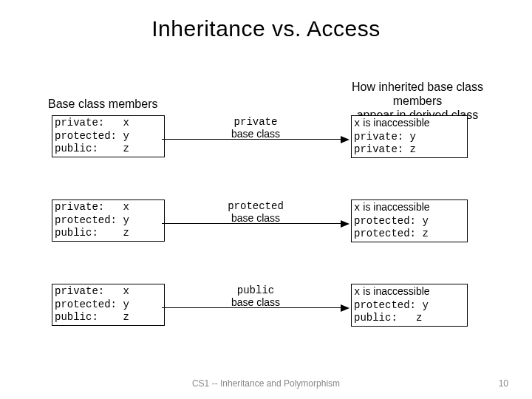 The width and height of the screenshot is (532, 399). What do you see at coordinates (256, 290) in the screenshot?
I see `arrow-3-type: public` at bounding box center [256, 290].